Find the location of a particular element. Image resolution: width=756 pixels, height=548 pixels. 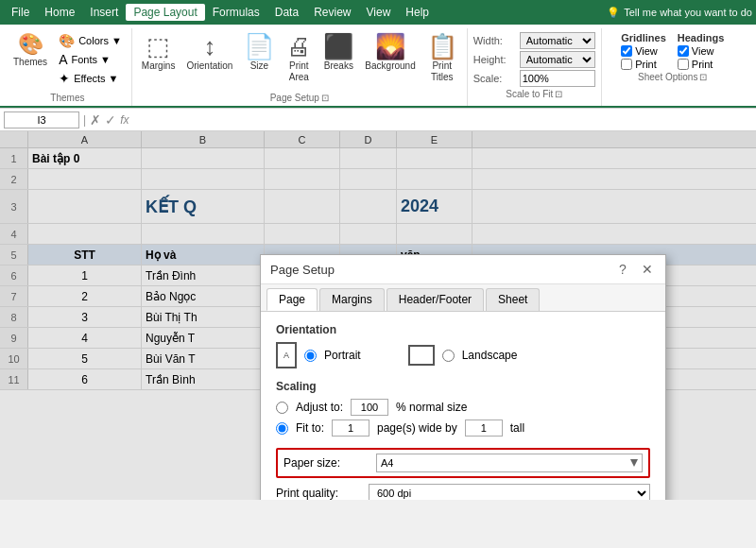

portrait-option: A Portrait is located at coordinates (318, 355).